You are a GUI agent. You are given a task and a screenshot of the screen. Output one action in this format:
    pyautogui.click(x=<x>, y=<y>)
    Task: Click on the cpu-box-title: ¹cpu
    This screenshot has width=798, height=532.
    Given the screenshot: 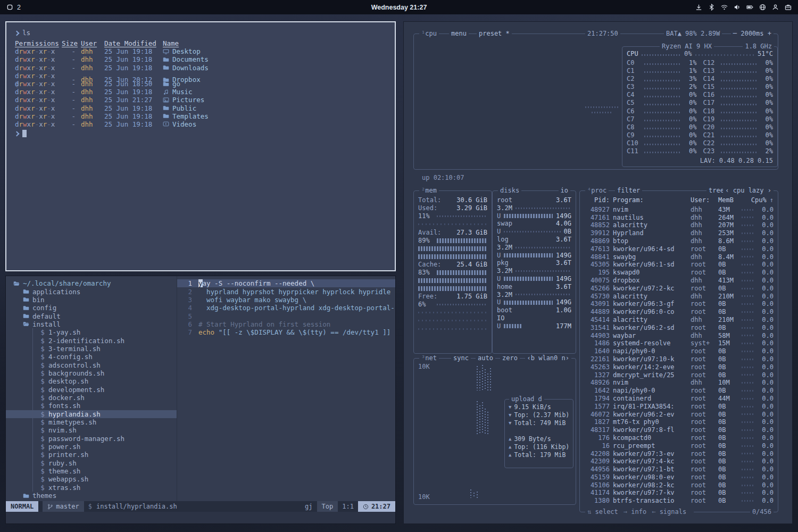 What is the action you would take?
    pyautogui.click(x=429, y=34)
    